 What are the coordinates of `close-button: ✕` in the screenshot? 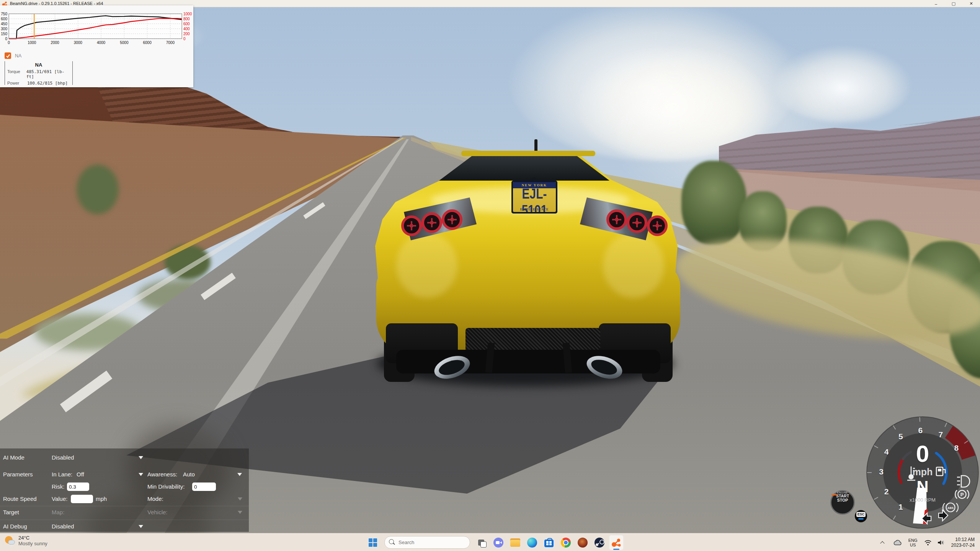 It's located at (971, 4).